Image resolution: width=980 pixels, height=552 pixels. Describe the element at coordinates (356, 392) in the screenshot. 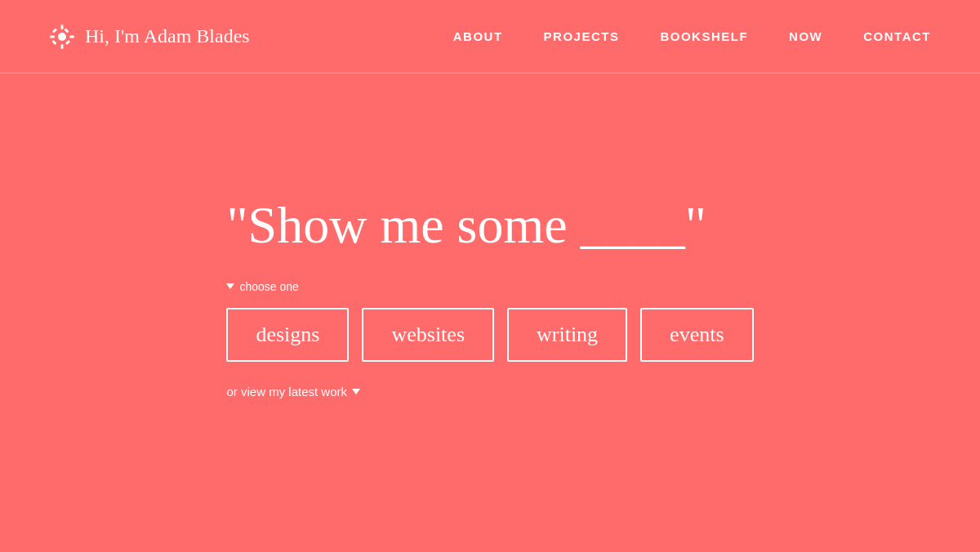

I see `chevron-down-latest-icon` at that location.